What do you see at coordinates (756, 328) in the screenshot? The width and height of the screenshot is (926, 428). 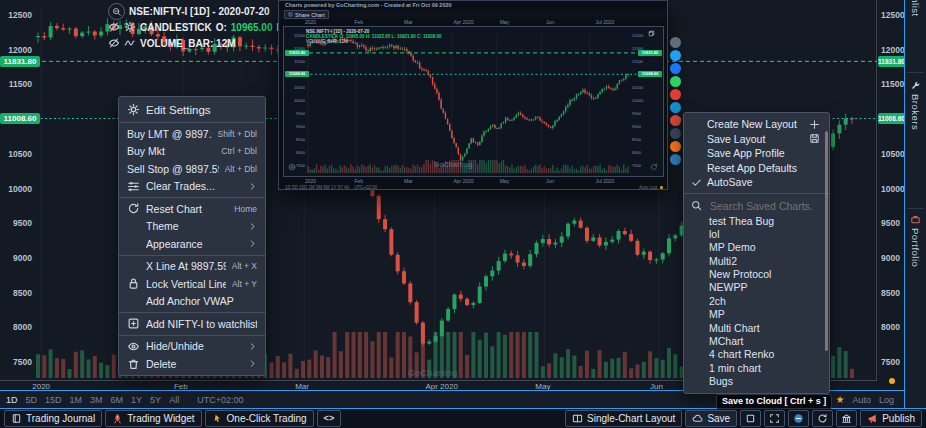 I see `saved-chart-multi-chart: Multi Chart` at bounding box center [756, 328].